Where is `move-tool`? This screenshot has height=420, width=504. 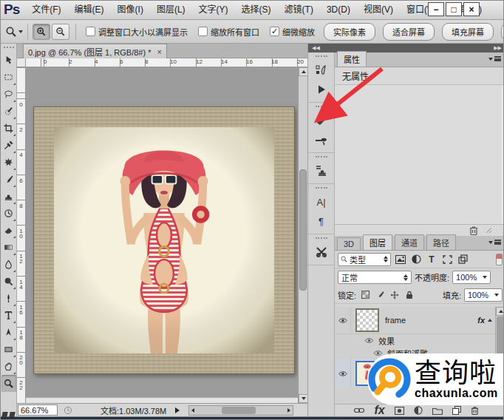 move-tool is located at coordinates (9, 61).